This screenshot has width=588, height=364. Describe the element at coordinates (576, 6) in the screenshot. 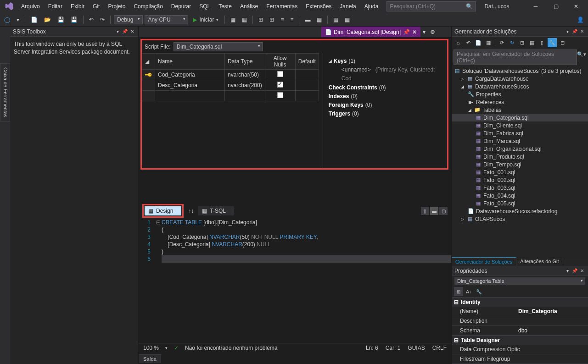

I see `close-button: ✕` at that location.